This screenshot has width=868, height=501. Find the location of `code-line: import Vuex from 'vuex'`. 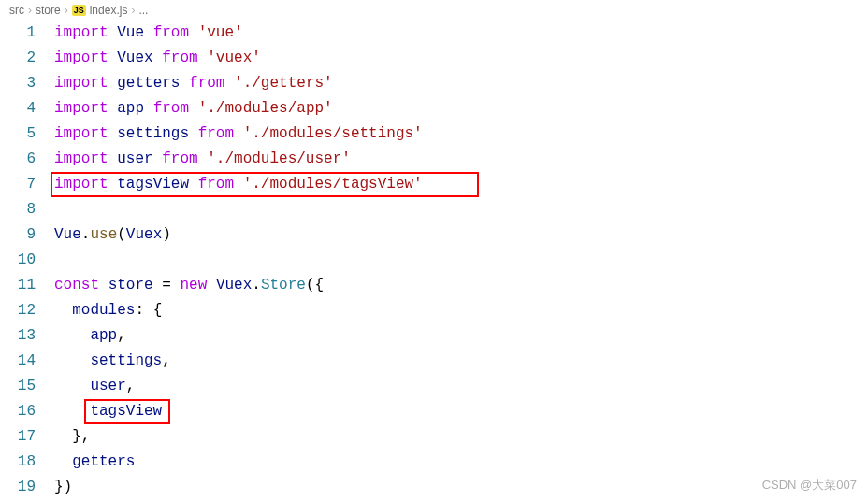

code-line: import Vuex from 'vuex' is located at coordinates (461, 58).